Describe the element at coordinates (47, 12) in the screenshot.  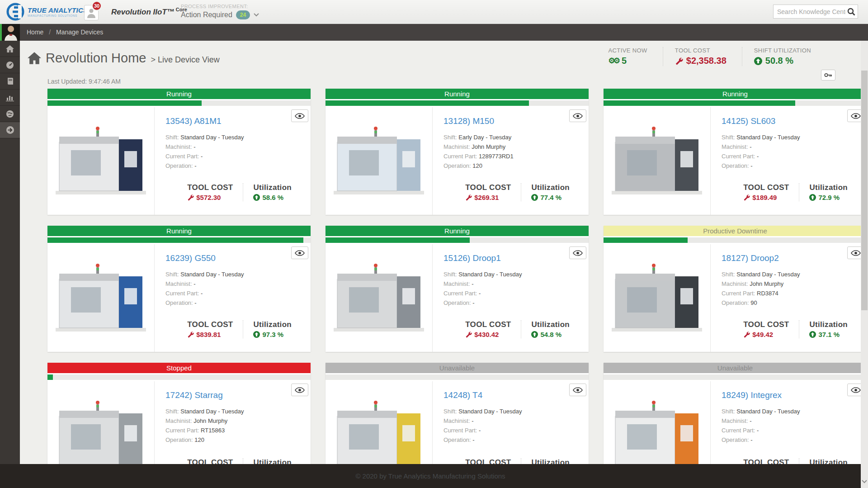
I see `company-logo: TRUE ANALYTICS MANUFACTURING SOLUTIONS` at that location.